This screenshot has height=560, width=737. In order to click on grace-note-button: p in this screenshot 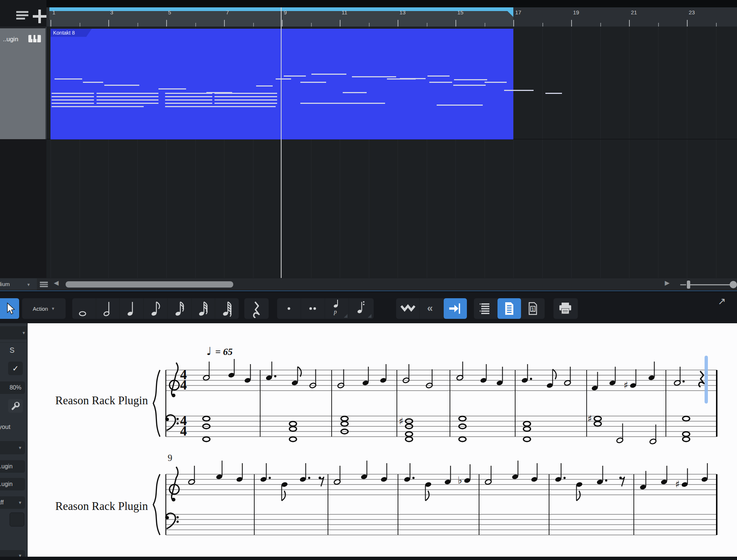, I will do `click(337, 309)`.